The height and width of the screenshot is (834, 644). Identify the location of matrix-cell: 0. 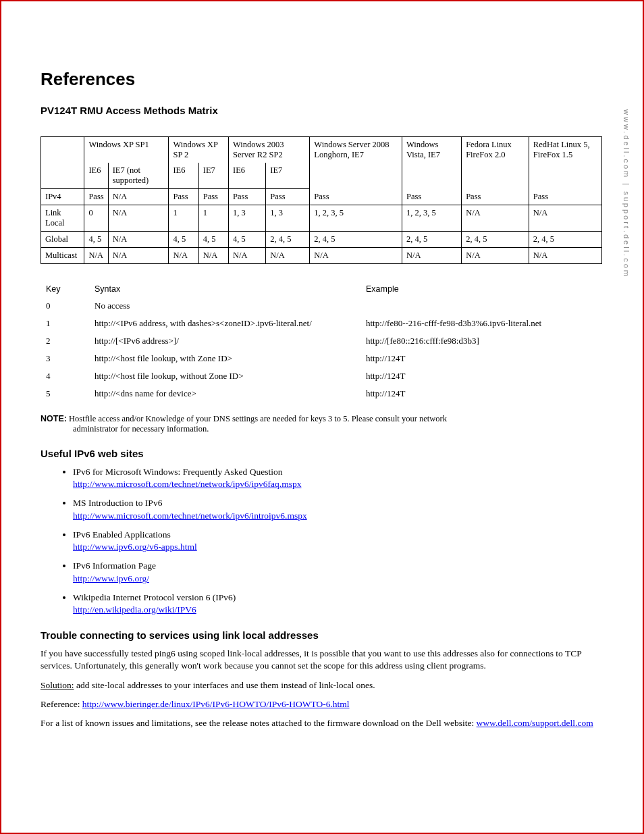
(96, 219).